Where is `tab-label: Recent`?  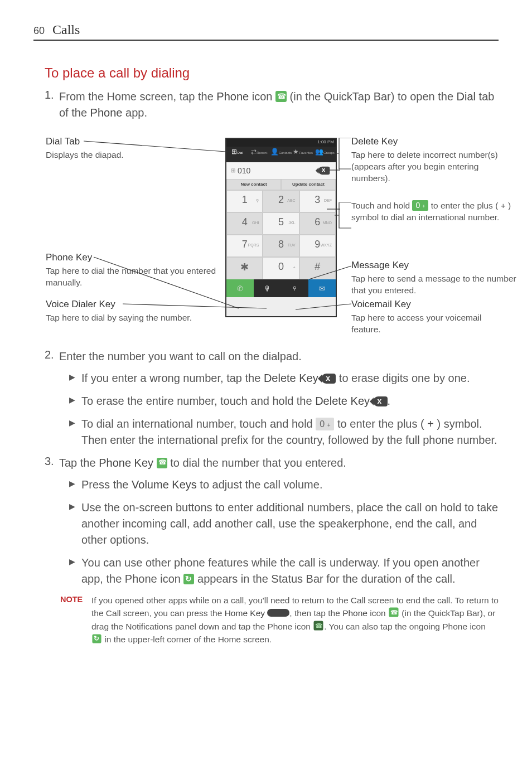
tab-label: Recent is located at coordinates (262, 153).